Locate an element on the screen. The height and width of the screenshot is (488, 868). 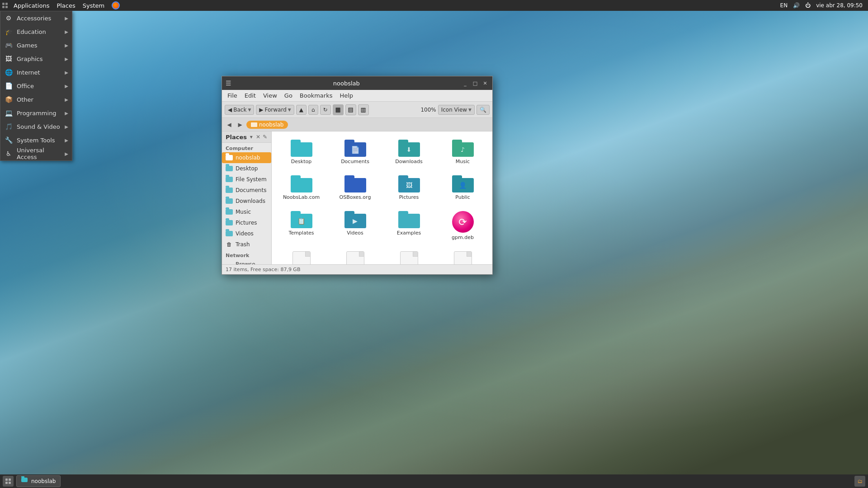
folder-music: ♪ Music is located at coordinates (463, 152).